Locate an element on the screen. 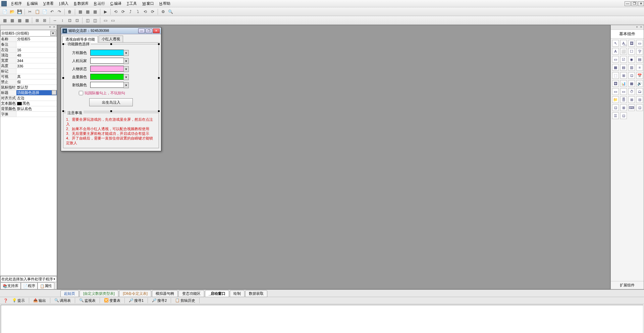  menu-item: R.运行 is located at coordinates (99, 3).